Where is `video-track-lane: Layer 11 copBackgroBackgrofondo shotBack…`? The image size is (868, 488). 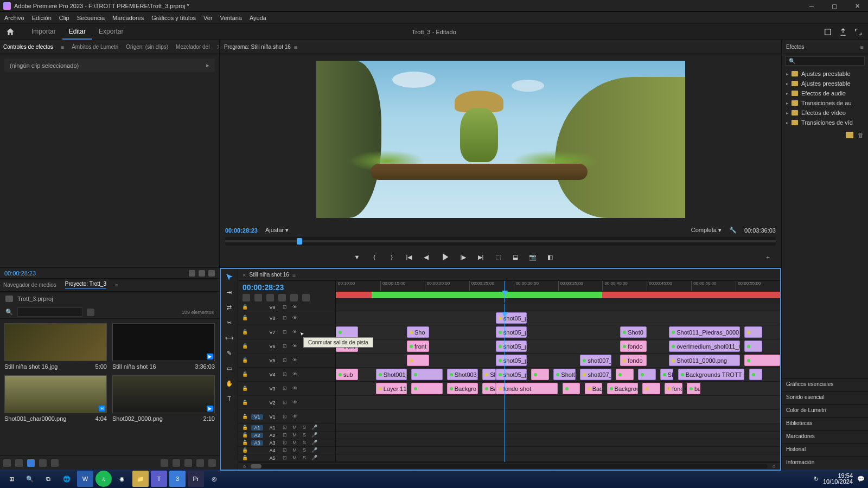 video-track-lane: Layer 11 copBackgroBackgrofondo shotBack… is located at coordinates (558, 389).